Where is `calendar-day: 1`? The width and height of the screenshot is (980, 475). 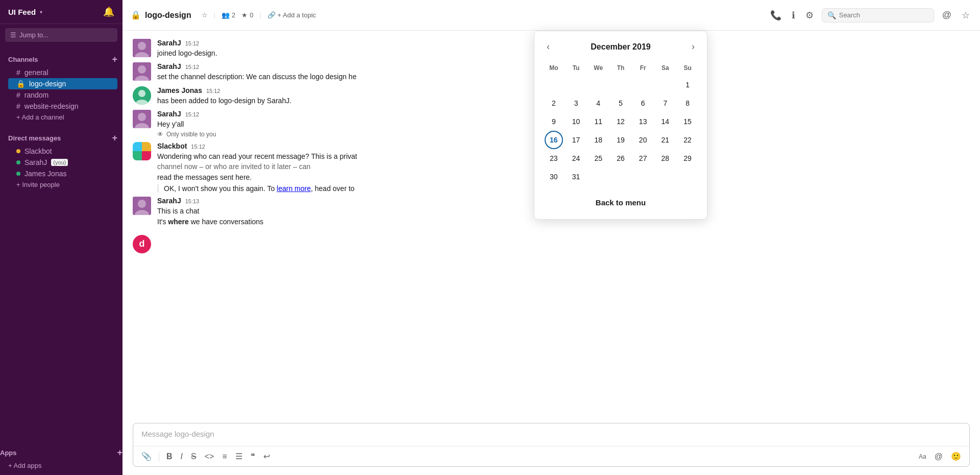
calendar-day: 1 is located at coordinates (688, 85).